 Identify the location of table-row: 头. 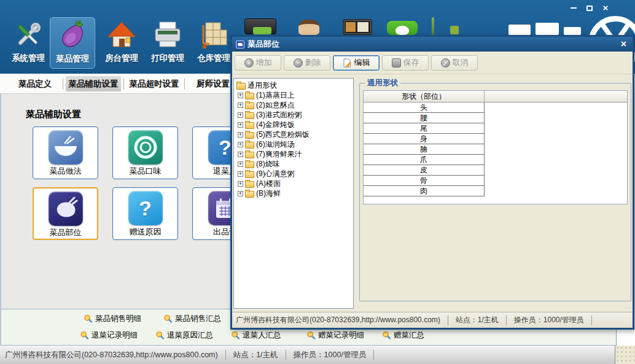
(424, 108).